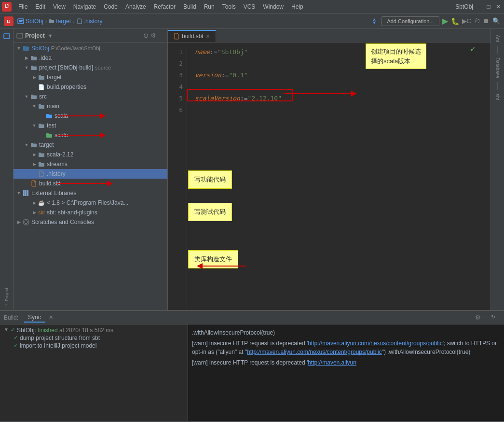 Image resolution: width=504 pixels, height=422 pixels. What do you see at coordinates (7, 297) in the screenshot?
I see `project-panel-label: 1: Project` at bounding box center [7, 297].